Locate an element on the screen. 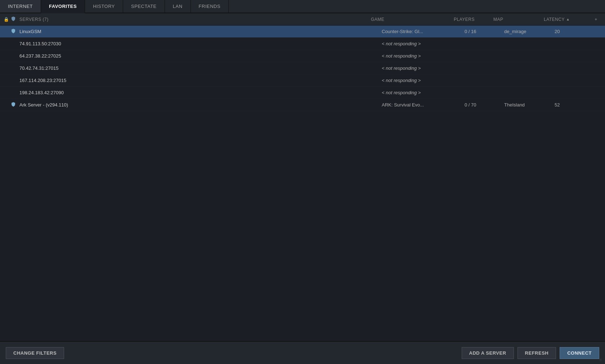 This screenshot has height=364, width=605. vac-shield-header-icon is located at coordinates (13, 19).